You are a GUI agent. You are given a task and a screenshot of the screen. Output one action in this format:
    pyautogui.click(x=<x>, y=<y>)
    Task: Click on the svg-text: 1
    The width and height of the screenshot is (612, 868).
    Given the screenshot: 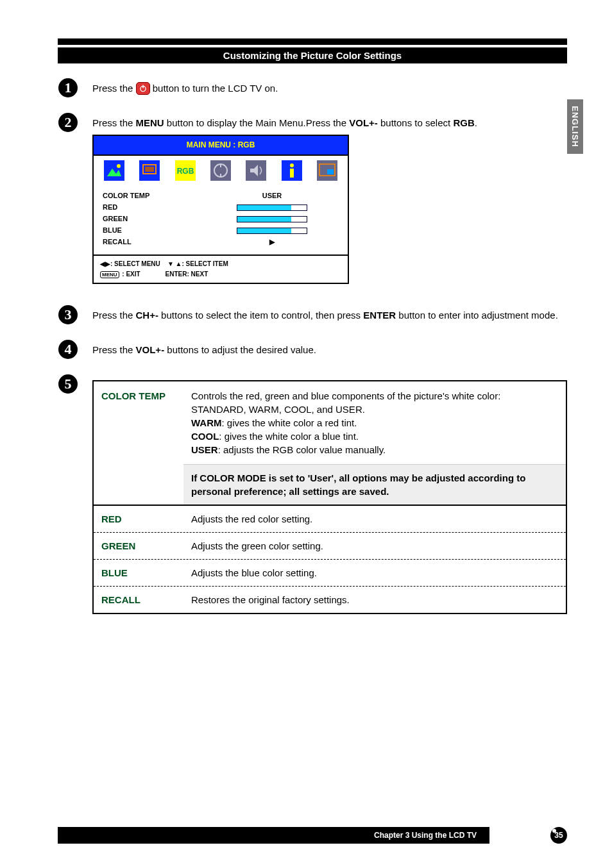 What is the action you would take?
    pyautogui.click(x=68, y=87)
    